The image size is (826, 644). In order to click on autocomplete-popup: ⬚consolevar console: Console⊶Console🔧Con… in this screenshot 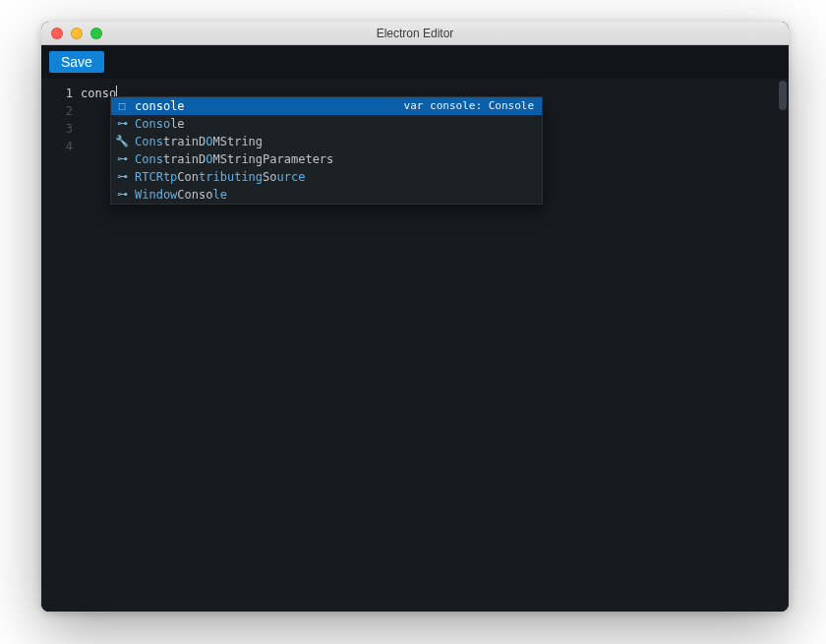, I will do `click(326, 150)`.